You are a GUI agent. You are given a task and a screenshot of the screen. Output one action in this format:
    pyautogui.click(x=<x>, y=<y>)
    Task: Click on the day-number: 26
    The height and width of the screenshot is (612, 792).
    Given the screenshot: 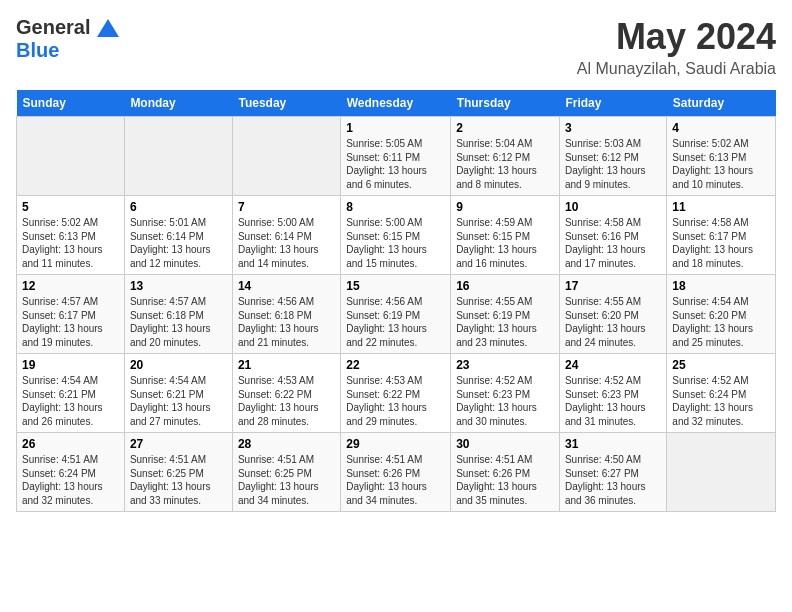 What is the action you would take?
    pyautogui.click(x=70, y=444)
    